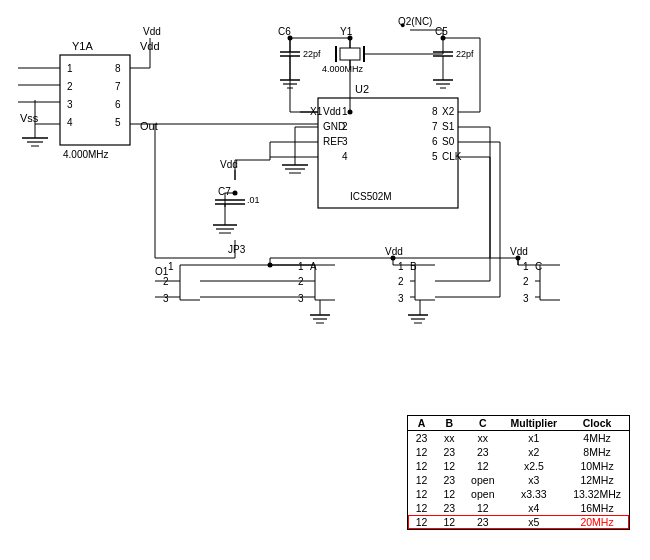 This screenshot has width=650, height=560. What do you see at coordinates (534, 508) in the screenshot?
I see `table-cell: x4` at bounding box center [534, 508].